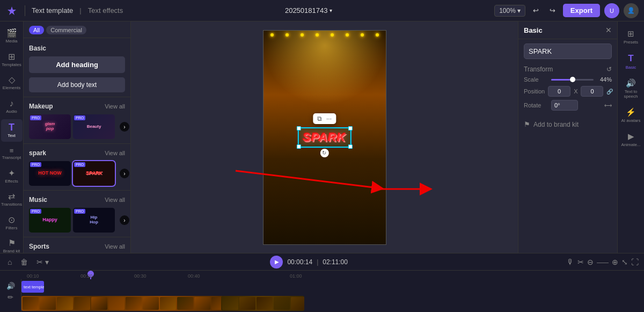 This screenshot has width=644, height=312. I want to click on music-view-all: View all, so click(115, 200).